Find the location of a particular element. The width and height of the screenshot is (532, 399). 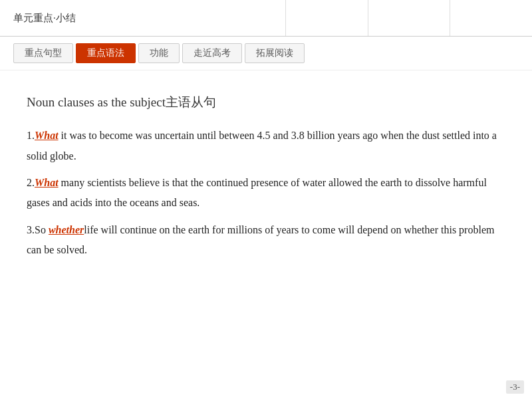

header: 单元重点·小结 is located at coordinates (266, 19).